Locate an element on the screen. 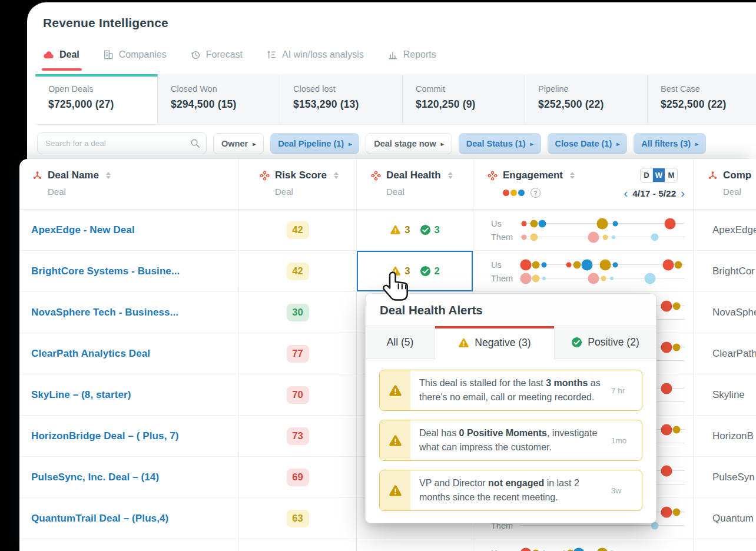  deal-name-link: ApexEdge - New Deal is located at coordinates (83, 230).